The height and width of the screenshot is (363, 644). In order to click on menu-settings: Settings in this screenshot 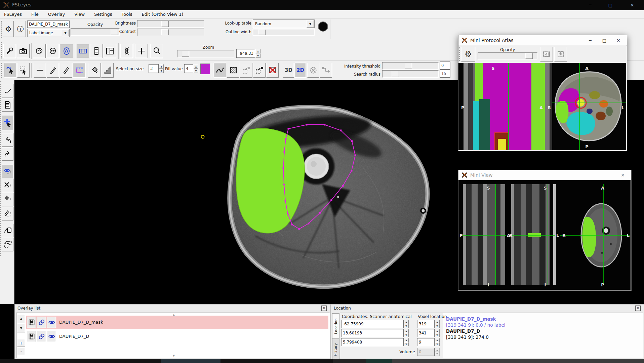, I will do `click(103, 14)`.